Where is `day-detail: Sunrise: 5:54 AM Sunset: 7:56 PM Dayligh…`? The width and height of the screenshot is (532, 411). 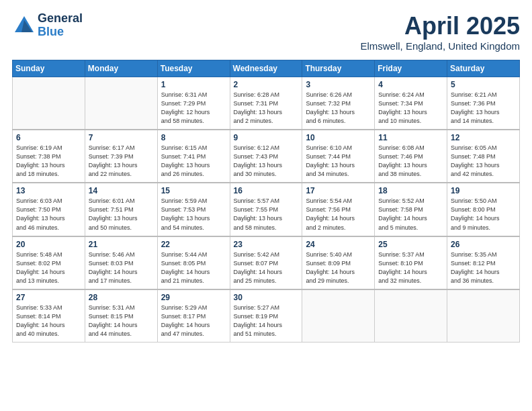
day-detail: Sunrise: 5:54 AM Sunset: 7:56 PM Dayligh… is located at coordinates (339, 214).